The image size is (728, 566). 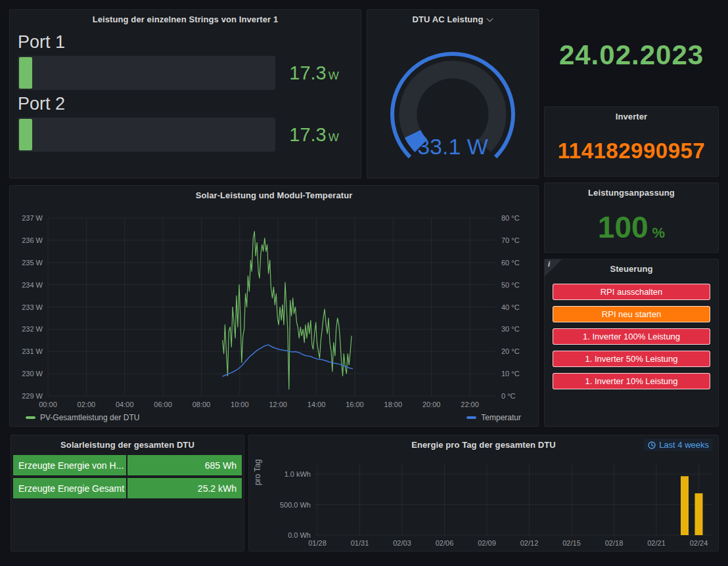 I want to click on gauge-value: 33.1 W, so click(x=453, y=146).